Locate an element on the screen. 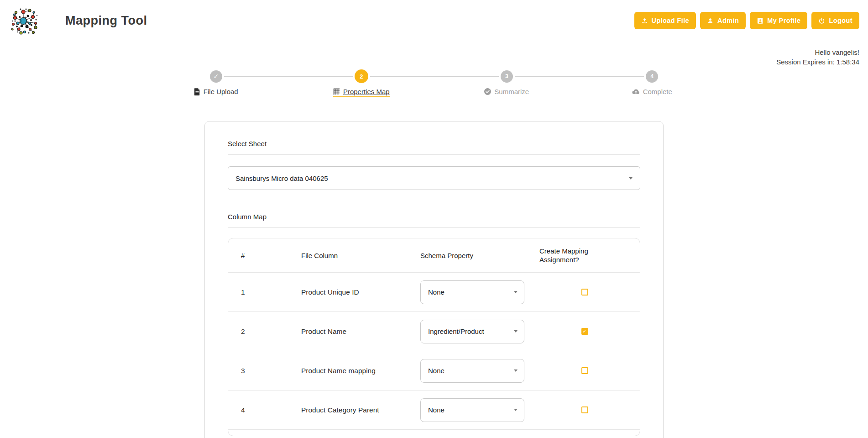 The image size is (868, 438). column-map-label: Column Map is located at coordinates (434, 216).